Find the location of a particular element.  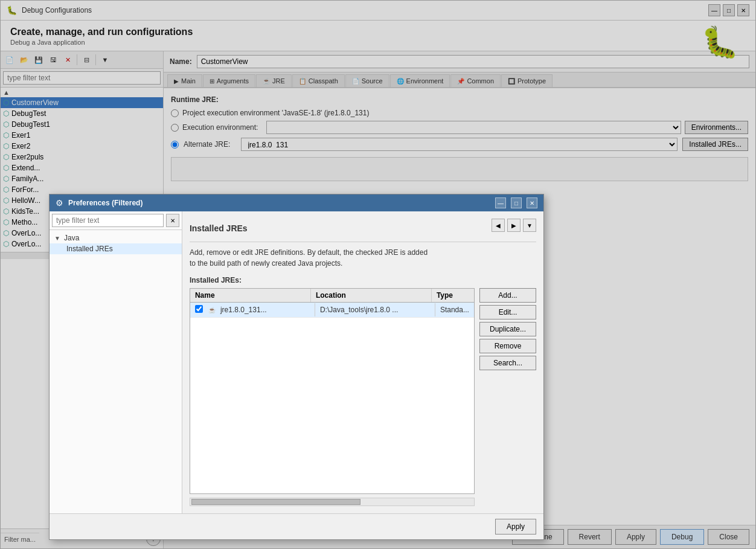

pref-tree-java: ▼ Java is located at coordinates (116, 238).